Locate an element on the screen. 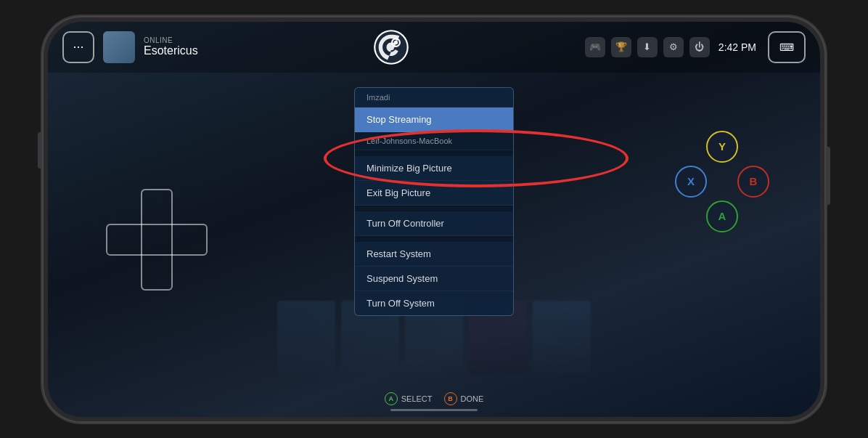  hint-a-button: A is located at coordinates (391, 399).